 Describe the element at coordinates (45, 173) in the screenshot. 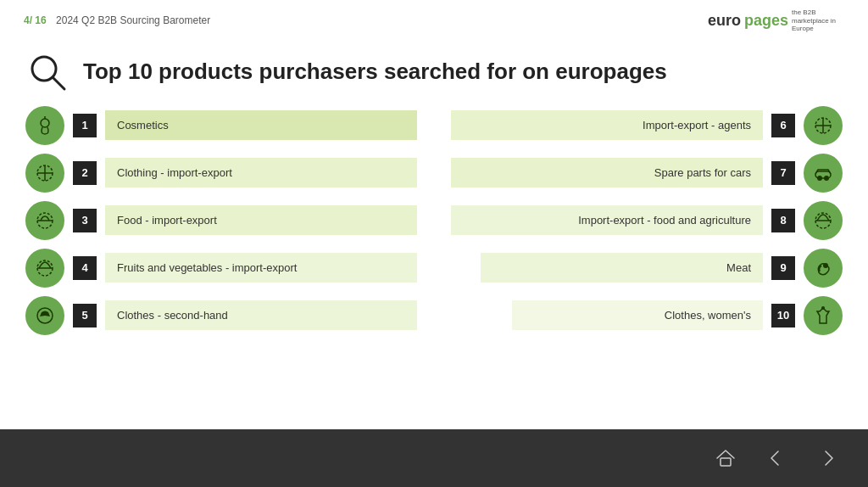

I see `icon-clothing` at that location.